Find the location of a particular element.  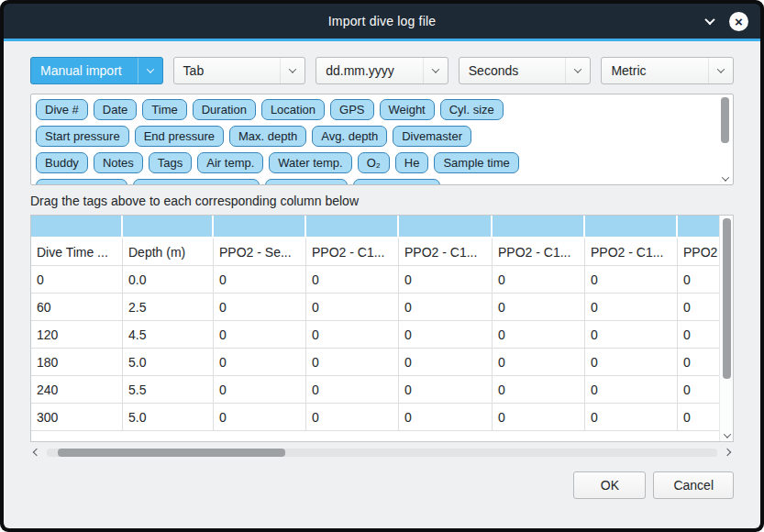

column-tag: Sample time is located at coordinates (476, 163).